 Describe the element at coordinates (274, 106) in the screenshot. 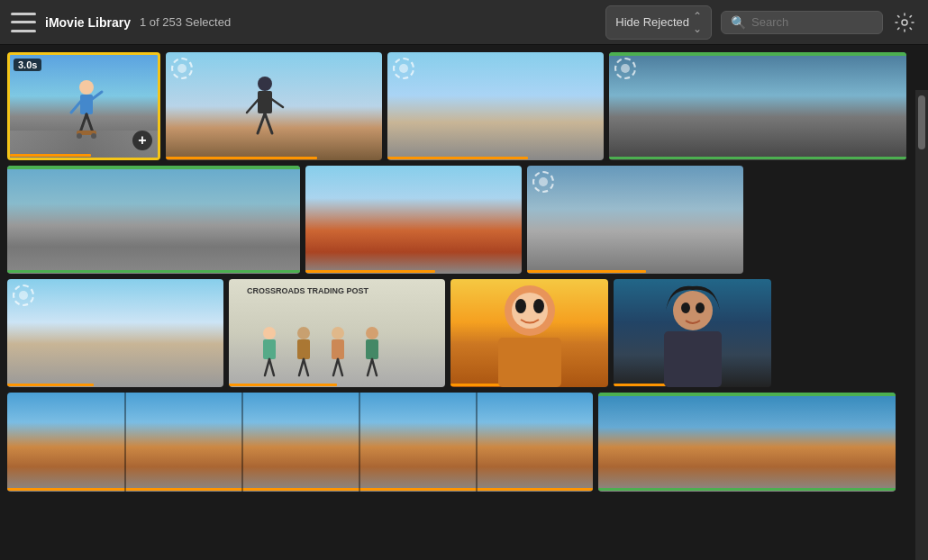

I see `clip-cell-c2` at that location.